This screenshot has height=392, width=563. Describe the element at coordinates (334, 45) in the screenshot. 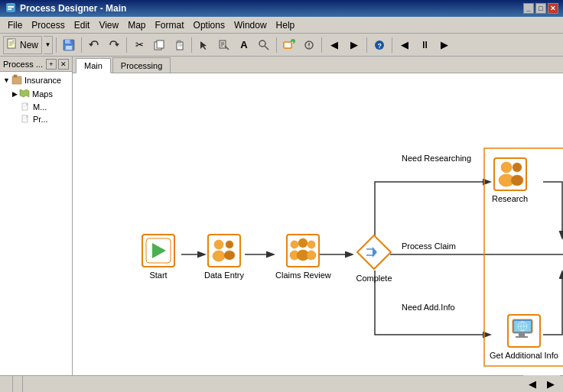

I see `arrow-left-btn: ◀` at that location.